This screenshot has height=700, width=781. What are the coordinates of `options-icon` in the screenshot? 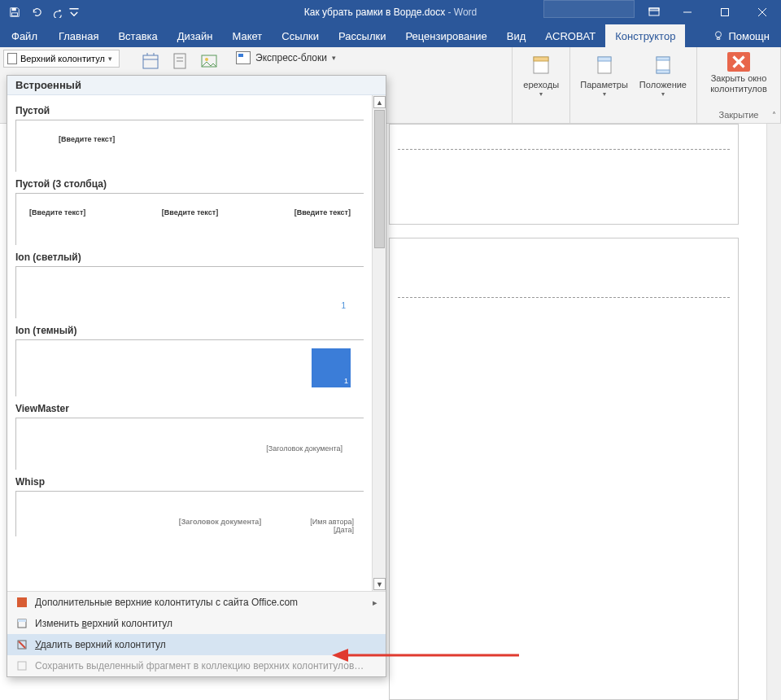 It's located at (604, 65).